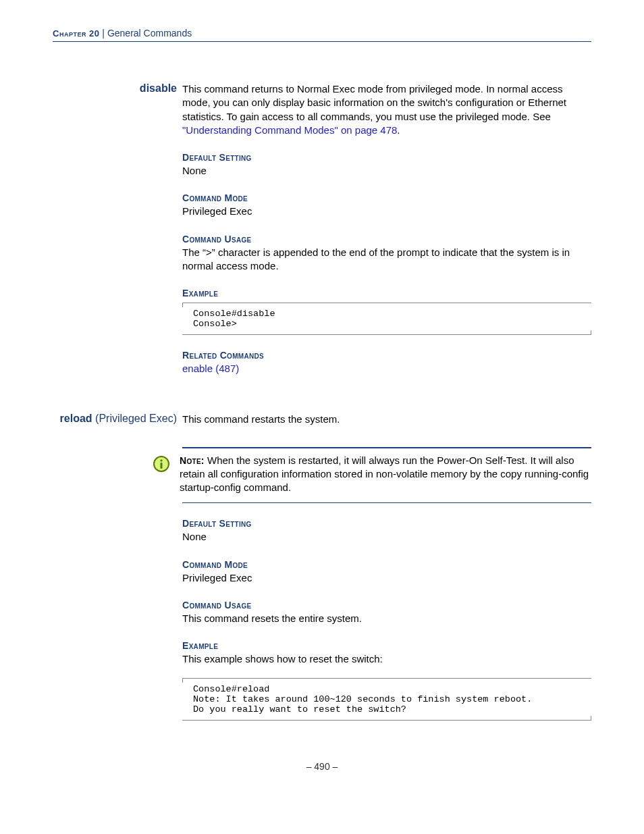  I want to click on text: This command returns to Normal Exec mode…, so click(374, 103).